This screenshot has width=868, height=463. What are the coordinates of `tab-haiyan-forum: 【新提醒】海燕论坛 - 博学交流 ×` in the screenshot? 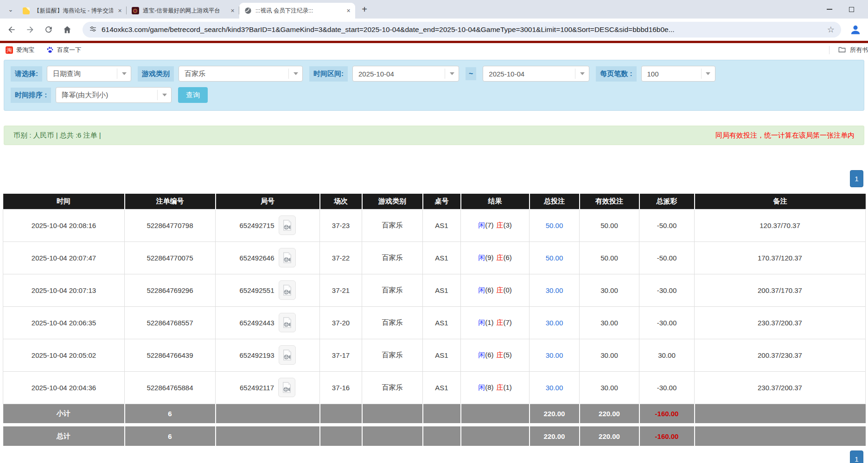 It's located at (72, 11).